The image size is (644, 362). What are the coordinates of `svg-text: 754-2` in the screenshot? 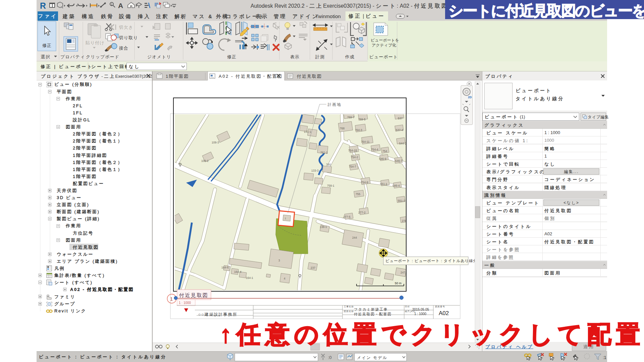 It's located at (355, 157).